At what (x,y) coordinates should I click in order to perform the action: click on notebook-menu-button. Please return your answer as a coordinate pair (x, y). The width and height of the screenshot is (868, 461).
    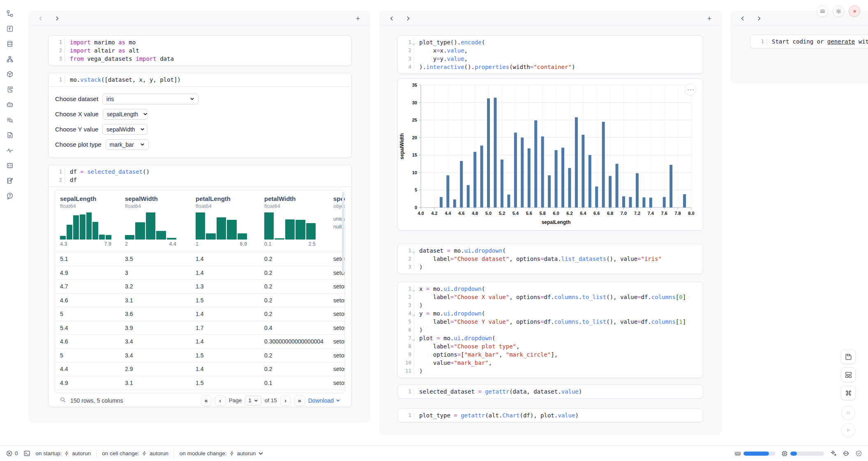
    Looking at the image, I should click on (822, 11).